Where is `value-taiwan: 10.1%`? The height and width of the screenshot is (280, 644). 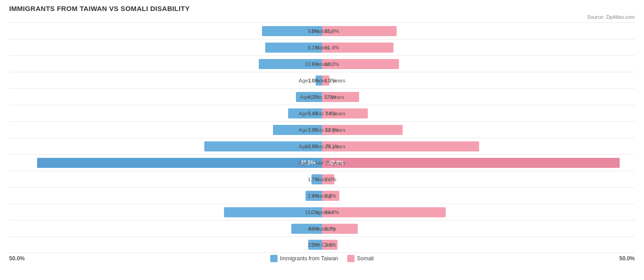
value-taiwan: 10.1% is located at coordinates (312, 64).